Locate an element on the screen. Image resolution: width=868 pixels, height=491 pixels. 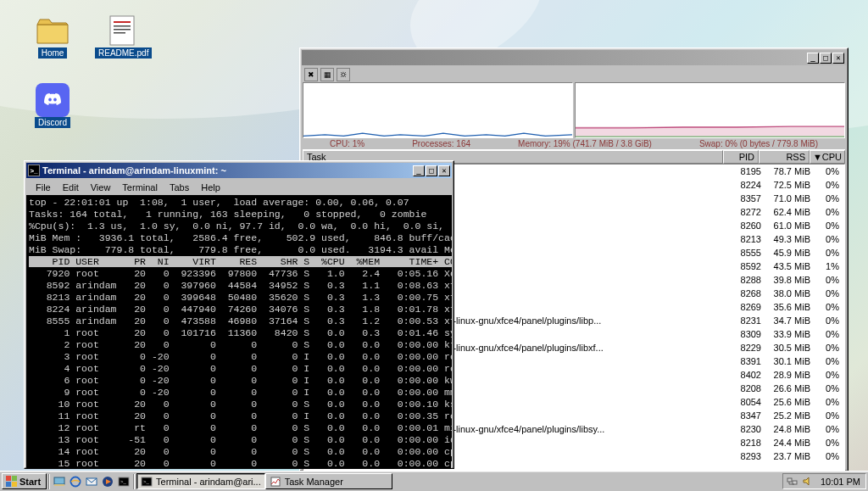
col-pid: PID is located at coordinates (741, 157).